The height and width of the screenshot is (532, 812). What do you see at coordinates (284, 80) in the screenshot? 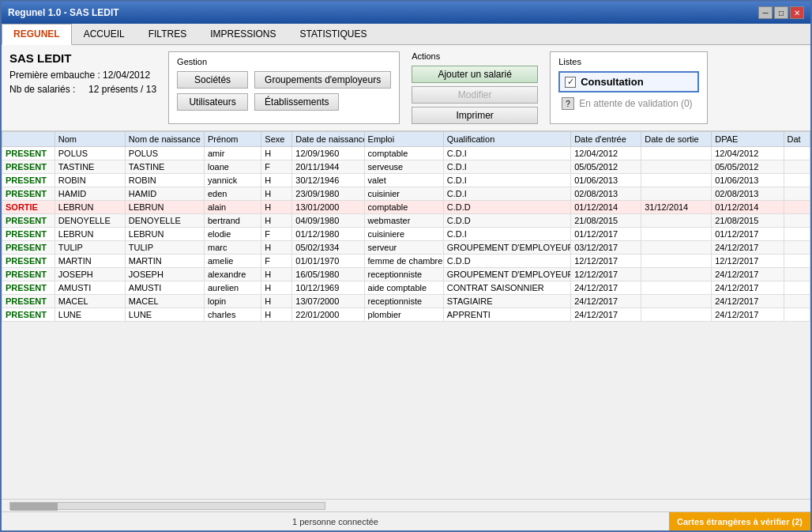
I see `gestion-row-1: Sociétés Groupements d'employeurs` at bounding box center [284, 80].